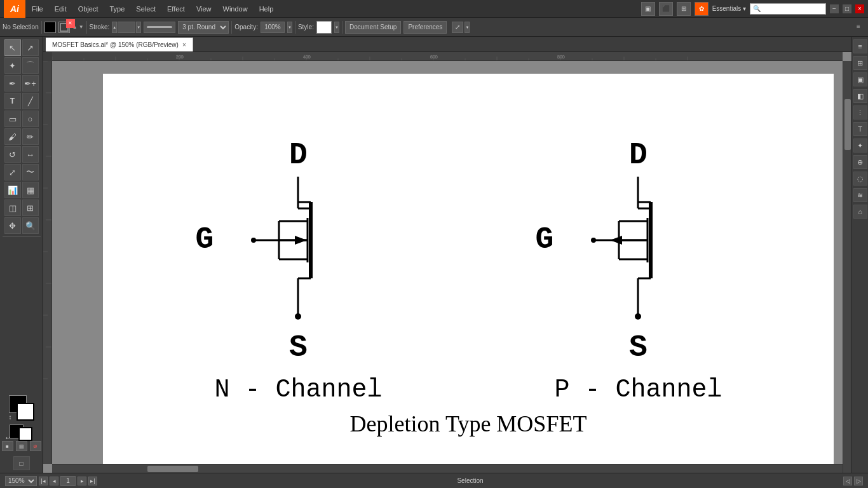 This screenshot has width=868, height=488. I want to click on right-panel-btn-3: ▣, so click(860, 79).